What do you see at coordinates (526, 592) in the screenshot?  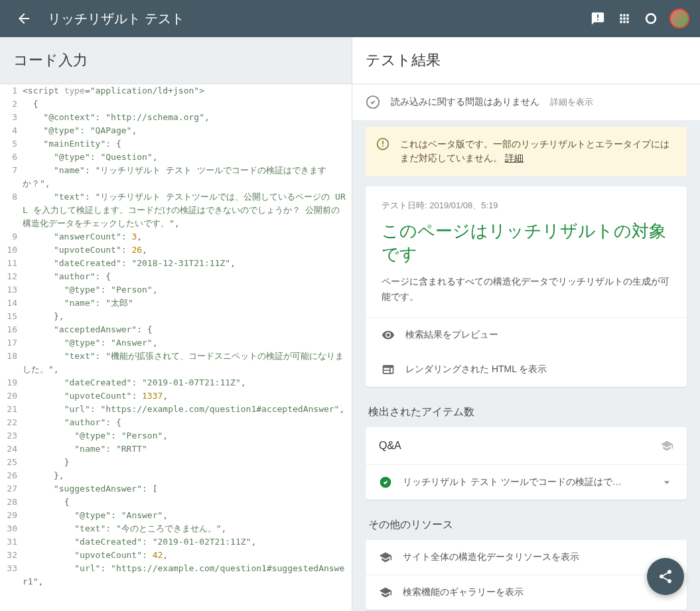 I see `resource-search-gallery: 検索機能のギャラリーを表示` at bounding box center [526, 592].